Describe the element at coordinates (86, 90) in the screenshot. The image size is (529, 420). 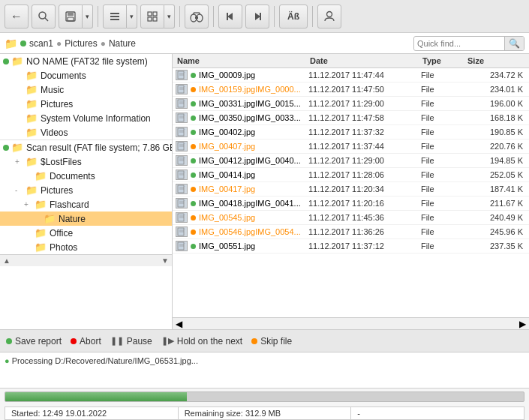
I see `tree-item-music: 📁 Music` at that location.